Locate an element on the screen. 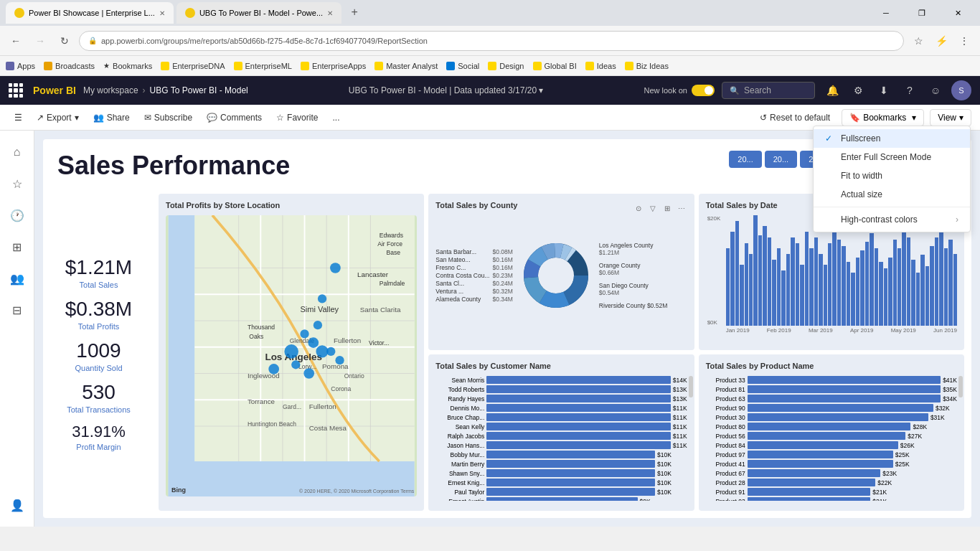 The image size is (980, 551). customer-scrollbar is located at coordinates (691, 387).